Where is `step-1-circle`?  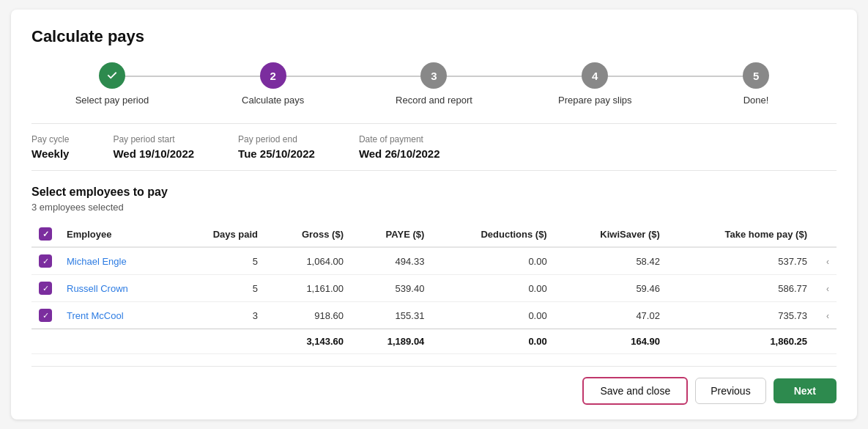 step-1-circle is located at coordinates (112, 76).